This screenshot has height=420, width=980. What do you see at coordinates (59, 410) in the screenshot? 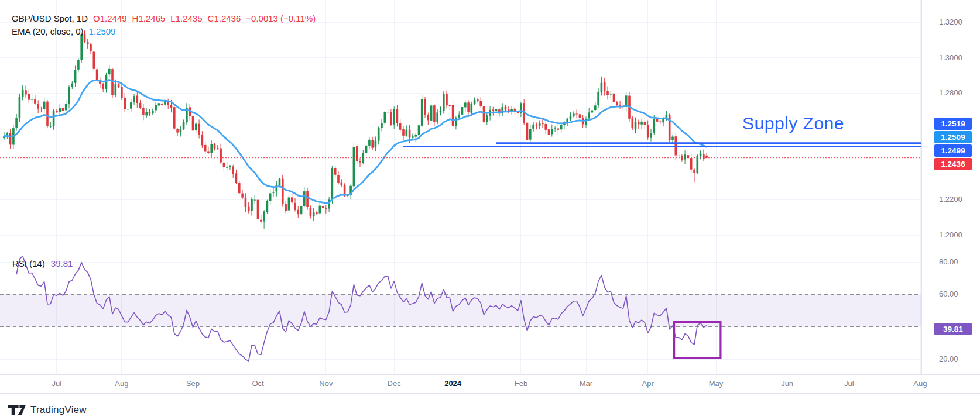
I see `tradingview-logo-text: TradingView` at bounding box center [59, 410].